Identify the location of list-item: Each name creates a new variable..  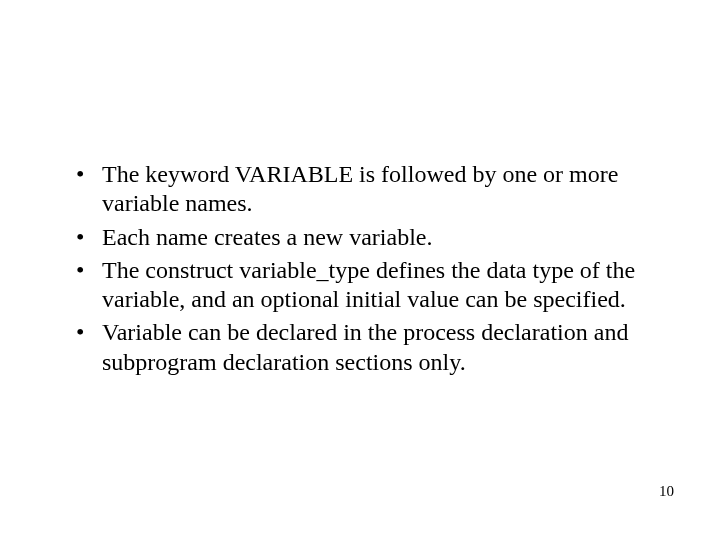
(360, 238).